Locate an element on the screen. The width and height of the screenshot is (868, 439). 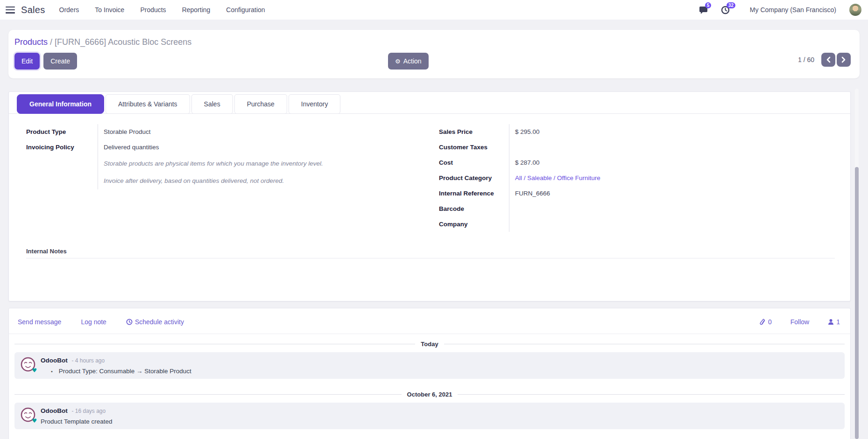
chevron-right-icon is located at coordinates (844, 60).